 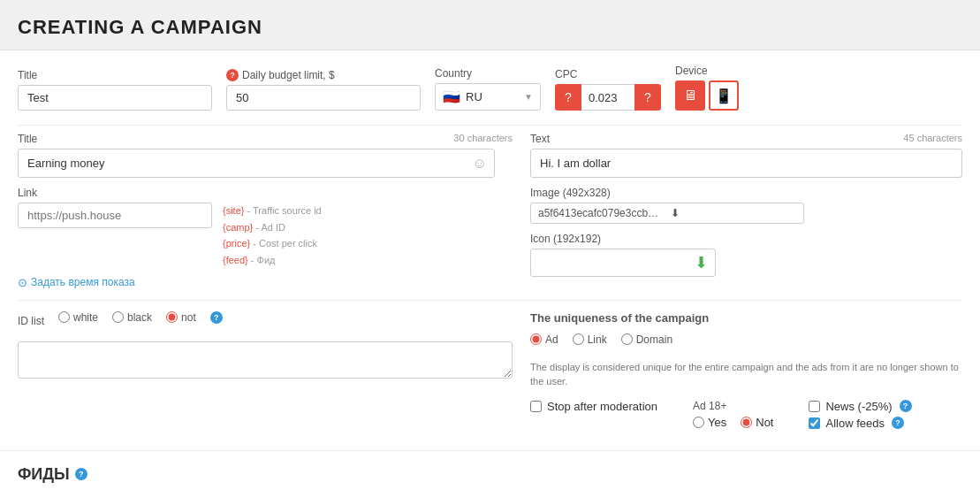 I want to click on icon-upload-icon: ⬇, so click(x=702, y=263).